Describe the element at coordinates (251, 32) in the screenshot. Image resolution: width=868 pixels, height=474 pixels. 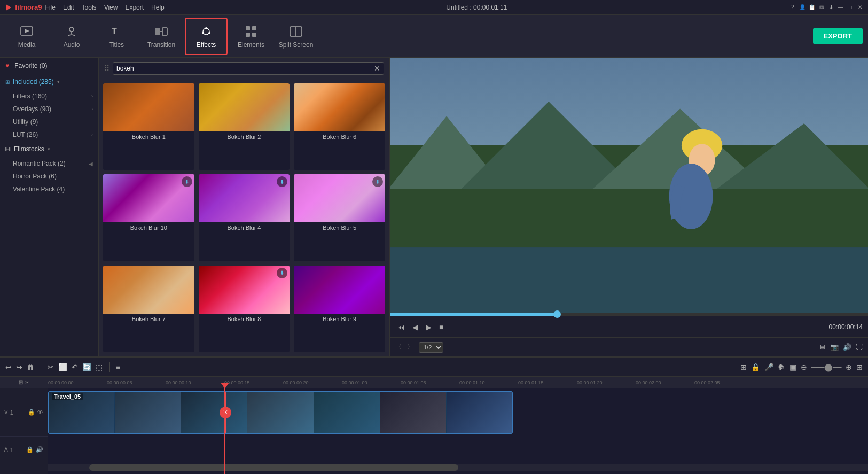
I see `elements-icon` at that location.